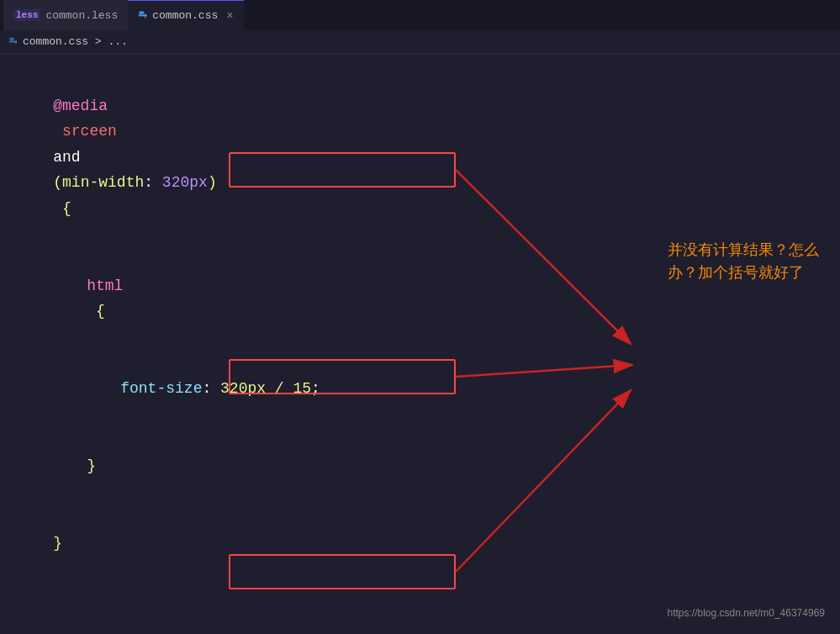 This screenshot has height=634, width=840. Describe the element at coordinates (76, 42) in the screenshot. I see `breadcrumb-path: common.css > ...` at that location.